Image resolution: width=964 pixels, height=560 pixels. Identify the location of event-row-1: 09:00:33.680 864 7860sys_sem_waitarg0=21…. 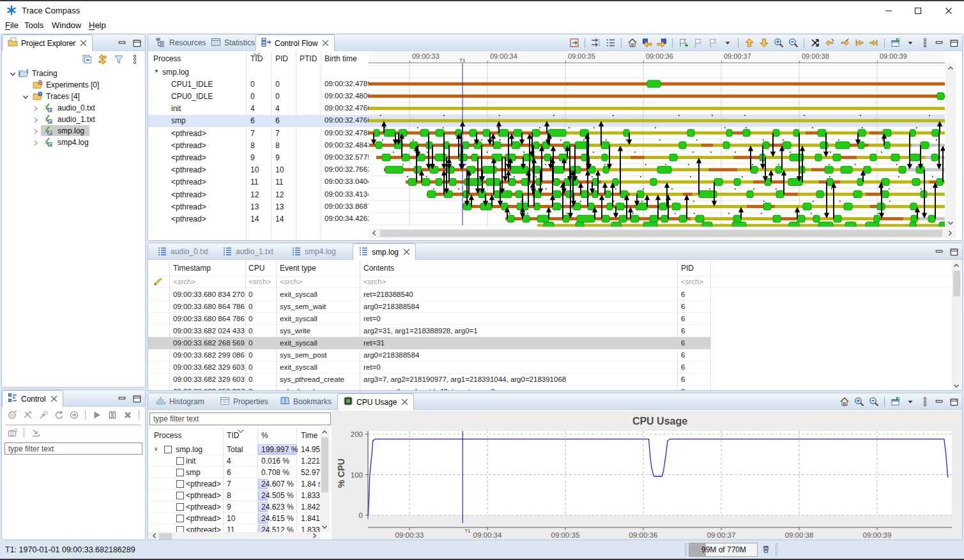
(429, 306).